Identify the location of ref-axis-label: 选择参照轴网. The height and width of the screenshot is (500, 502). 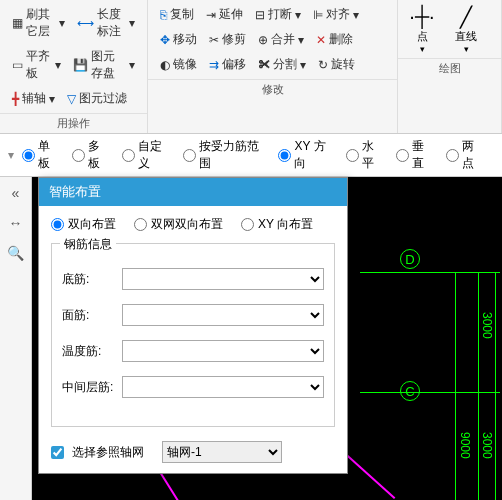
(108, 452).